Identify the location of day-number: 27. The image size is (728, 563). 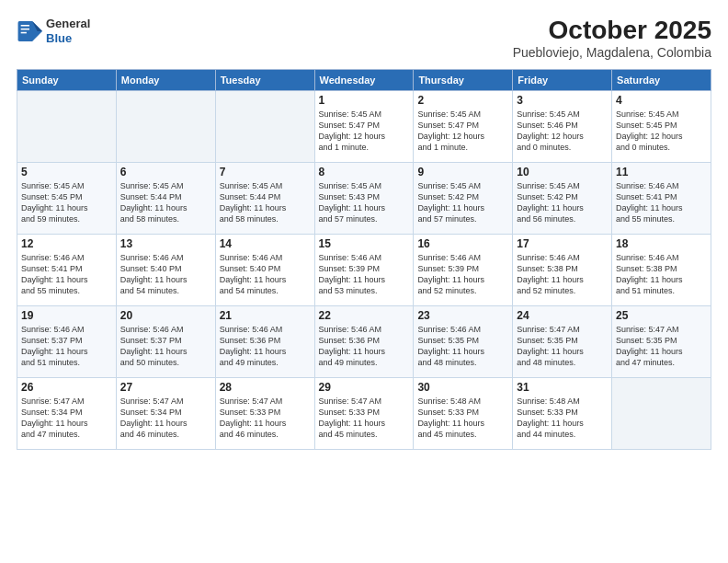
(165, 387).